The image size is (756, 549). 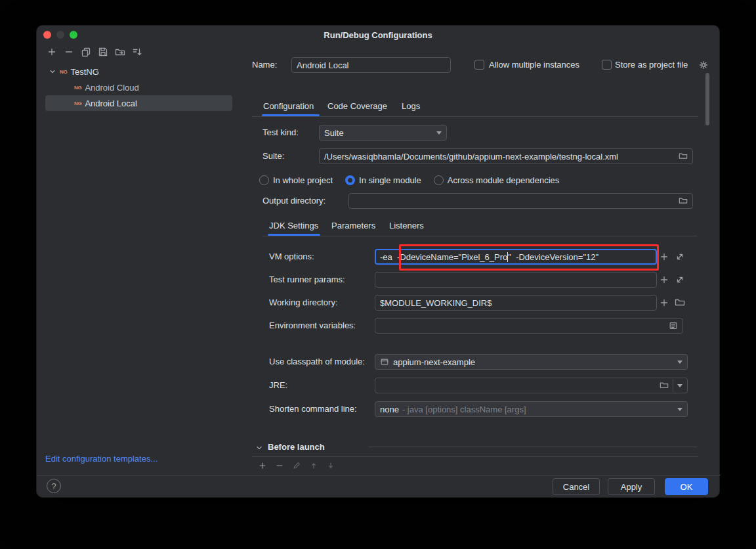 I want to click on move-to-folder-icon, so click(x=120, y=52).